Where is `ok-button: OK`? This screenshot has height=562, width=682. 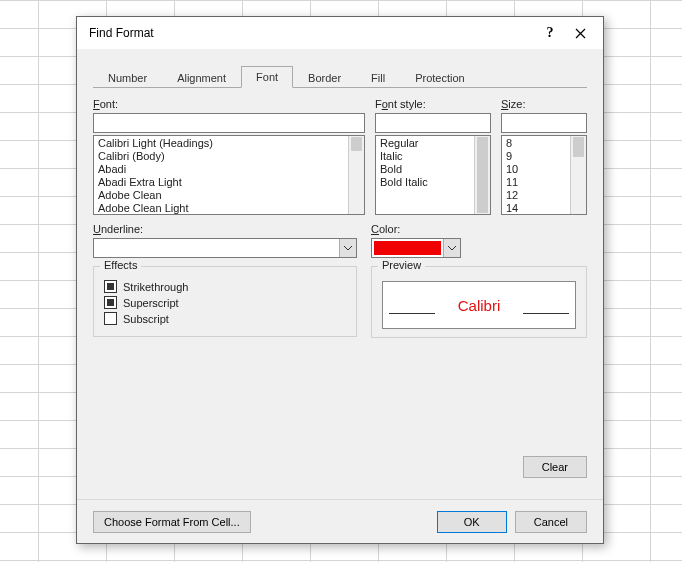
ok-button: OK is located at coordinates (472, 522).